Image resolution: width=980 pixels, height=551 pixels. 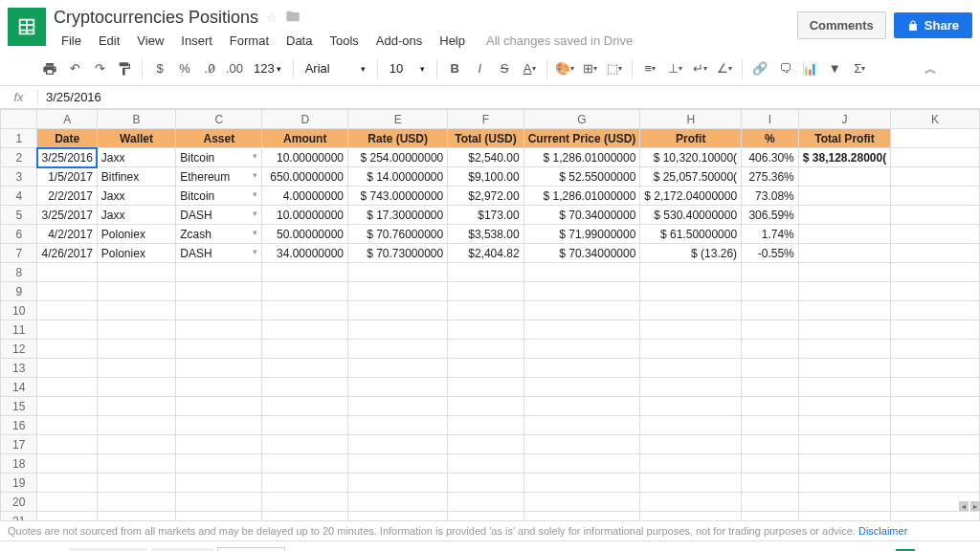 I want to click on tab-prices: Prices▾, so click(x=182, y=550).